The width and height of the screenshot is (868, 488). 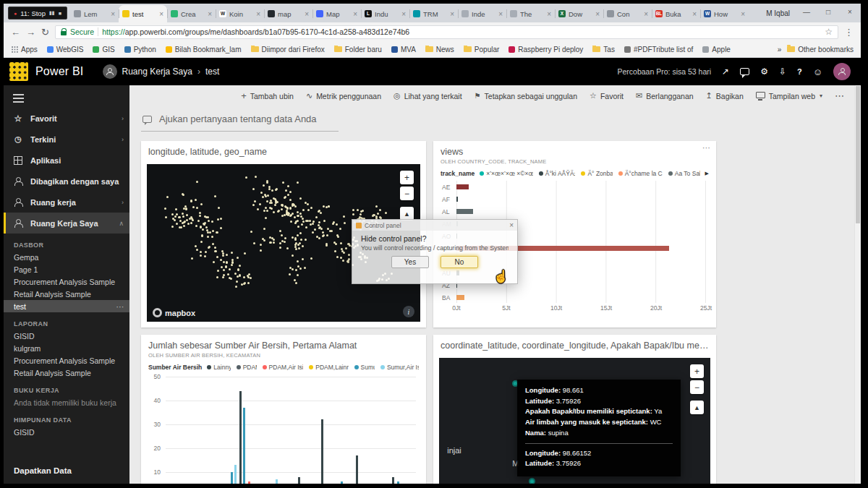 I want to click on sidebar-item: GISID, so click(x=67, y=335).